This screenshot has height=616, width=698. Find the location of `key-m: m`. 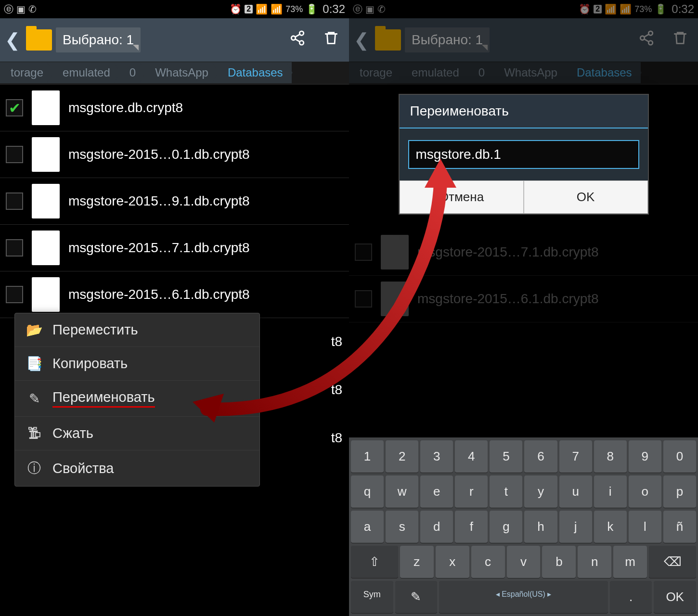

key-m: m is located at coordinates (630, 562).